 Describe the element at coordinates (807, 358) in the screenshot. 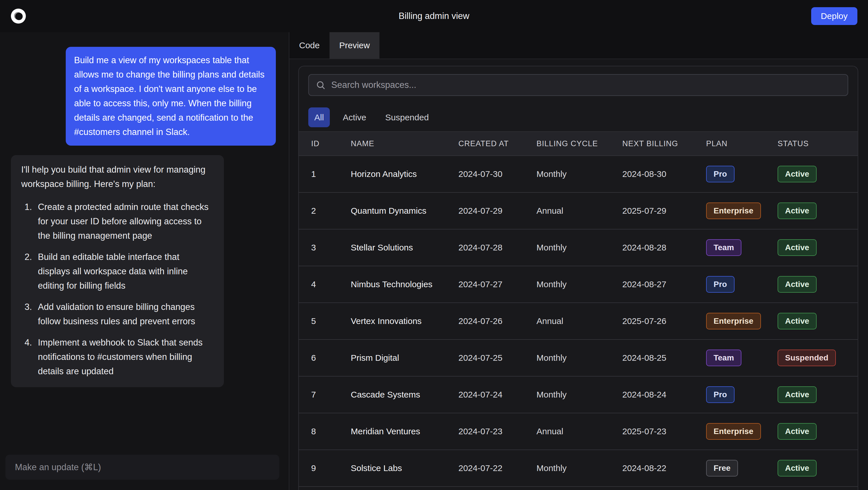

I see `status-badge: Suspended` at that location.